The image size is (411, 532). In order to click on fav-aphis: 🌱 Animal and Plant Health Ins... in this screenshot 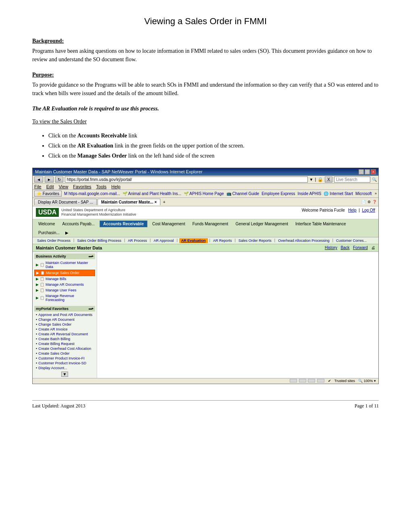, I will do `click(152, 193)`.